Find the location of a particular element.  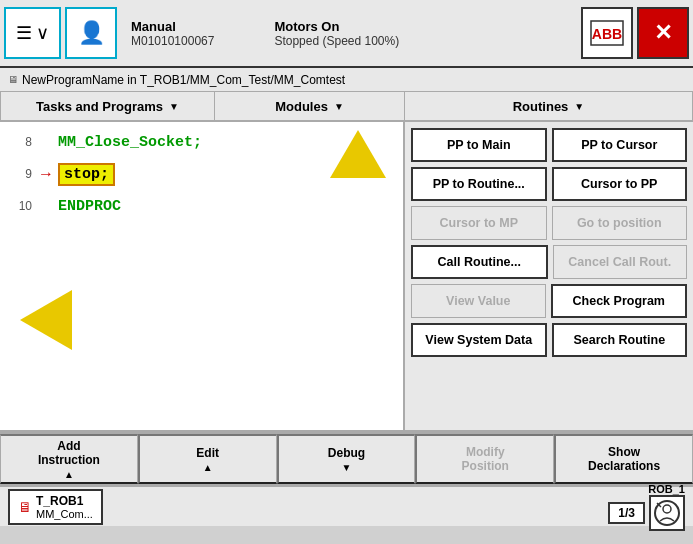

line-num-8: 8 is located at coordinates (18, 142).